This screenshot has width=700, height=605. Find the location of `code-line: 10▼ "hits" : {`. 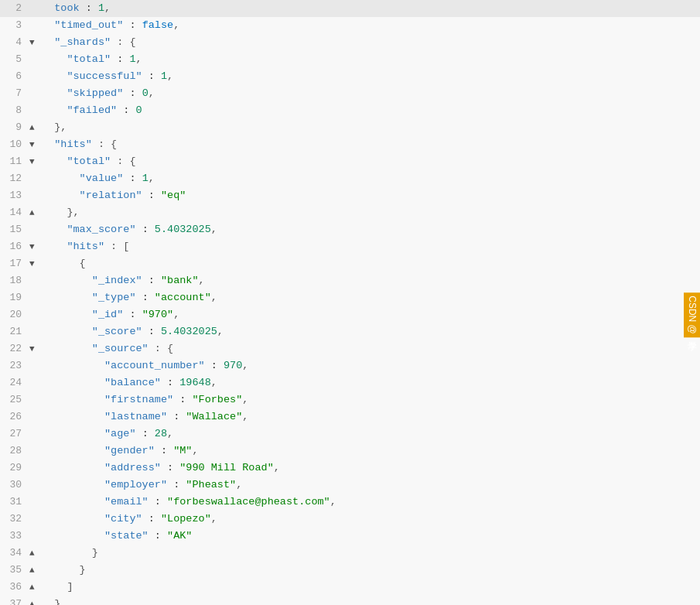

code-line: 10▼ "hits" : { is located at coordinates (350, 145).